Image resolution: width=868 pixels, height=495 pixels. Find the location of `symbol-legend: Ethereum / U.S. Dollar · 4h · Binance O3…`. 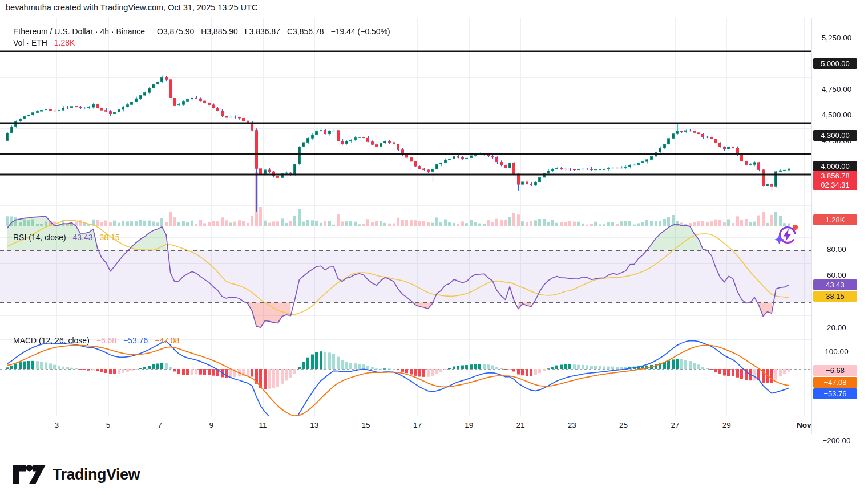

symbol-legend: Ethereum / U.S. Dollar · 4h · Binance O3… is located at coordinates (202, 31).